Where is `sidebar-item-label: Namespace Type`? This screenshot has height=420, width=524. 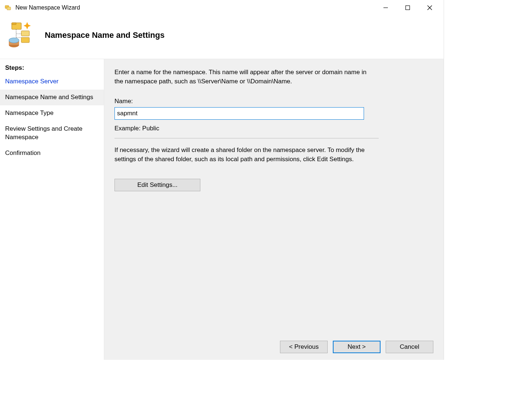
sidebar-item-label: Namespace Type is located at coordinates (29, 113).